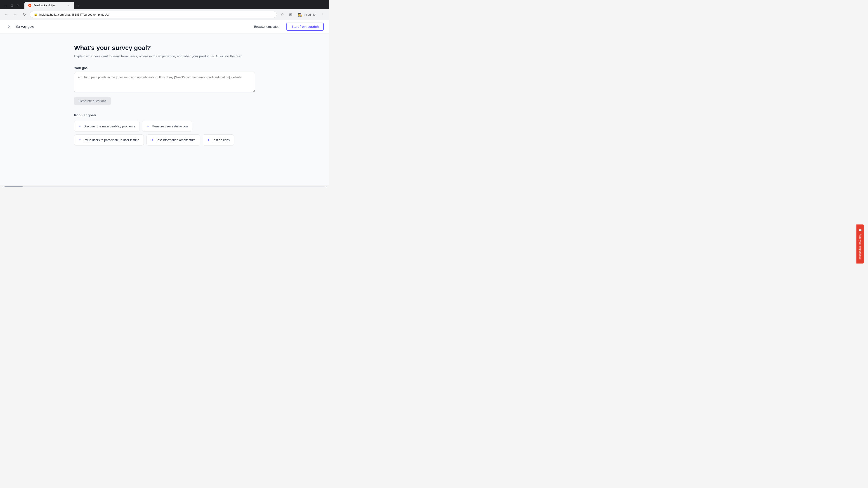 The width and height of the screenshot is (868, 488). Describe the element at coordinates (290, 15) in the screenshot. I see `extensions-icon: ⊞` at that location.